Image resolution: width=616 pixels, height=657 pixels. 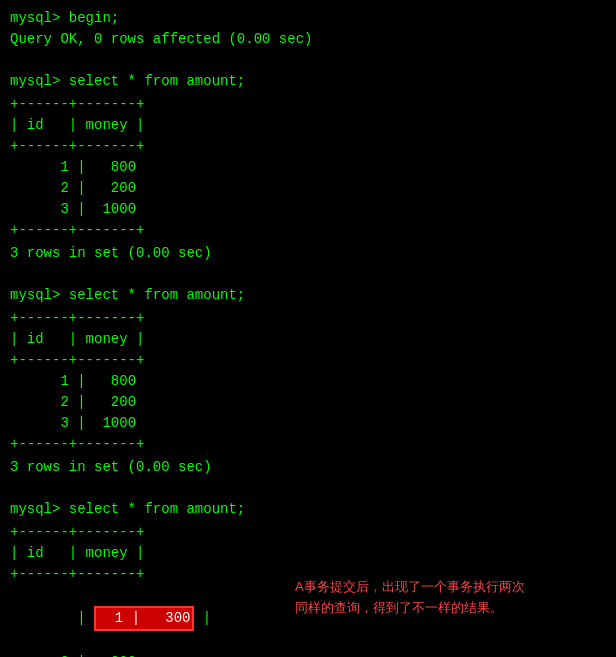 What do you see at coordinates (308, 654) in the screenshot?
I see `table3-row2: 2 | 200` at bounding box center [308, 654].